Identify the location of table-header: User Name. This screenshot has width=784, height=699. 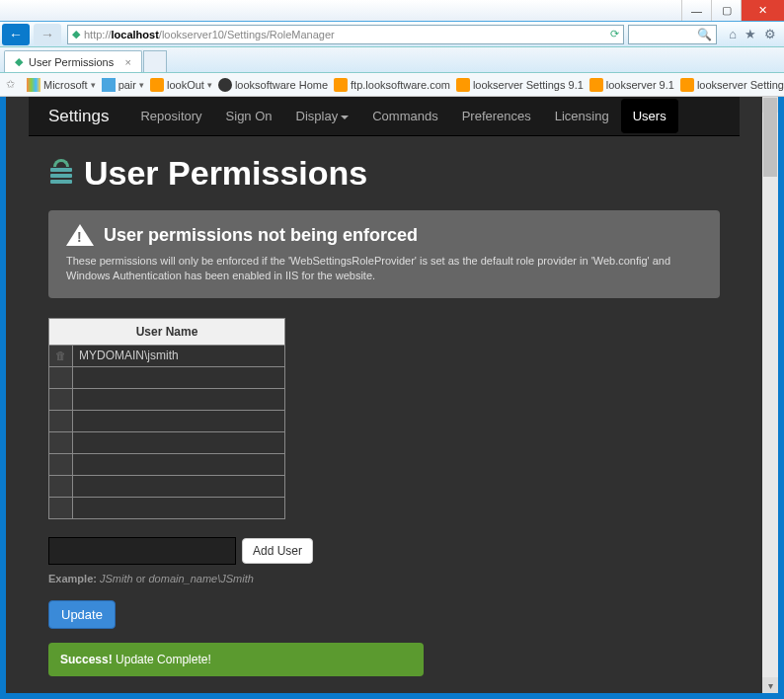
(168, 332).